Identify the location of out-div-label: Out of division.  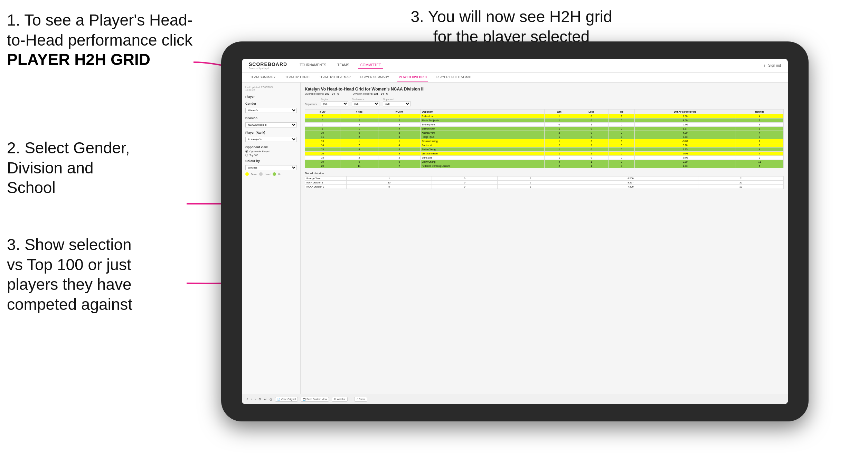
(544, 173).